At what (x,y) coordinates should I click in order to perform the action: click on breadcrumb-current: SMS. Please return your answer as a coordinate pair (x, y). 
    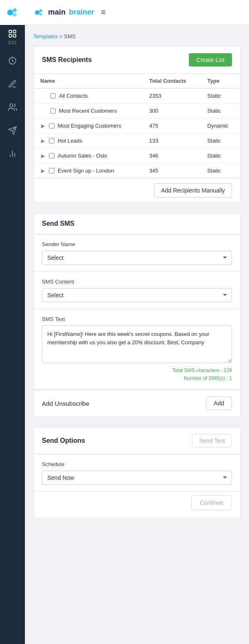
    Looking at the image, I should click on (70, 37).